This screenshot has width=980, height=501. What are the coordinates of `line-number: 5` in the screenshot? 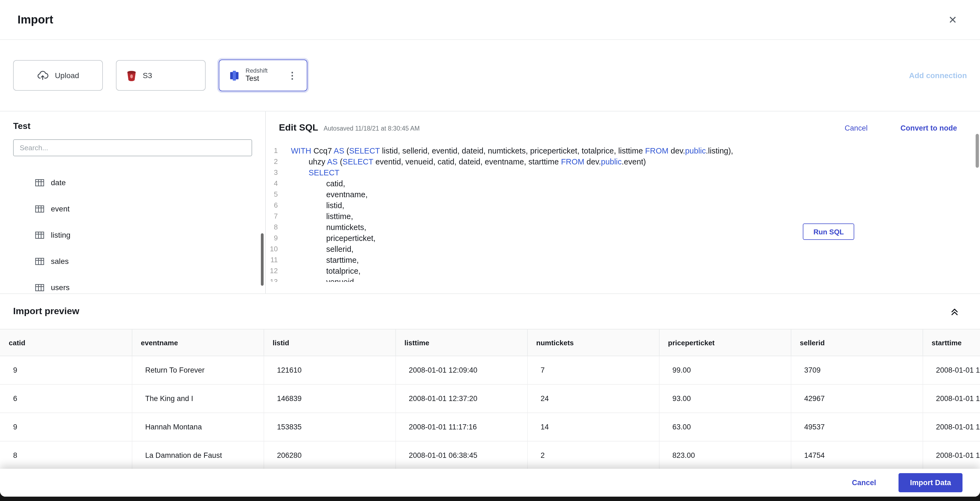 It's located at (272, 195).